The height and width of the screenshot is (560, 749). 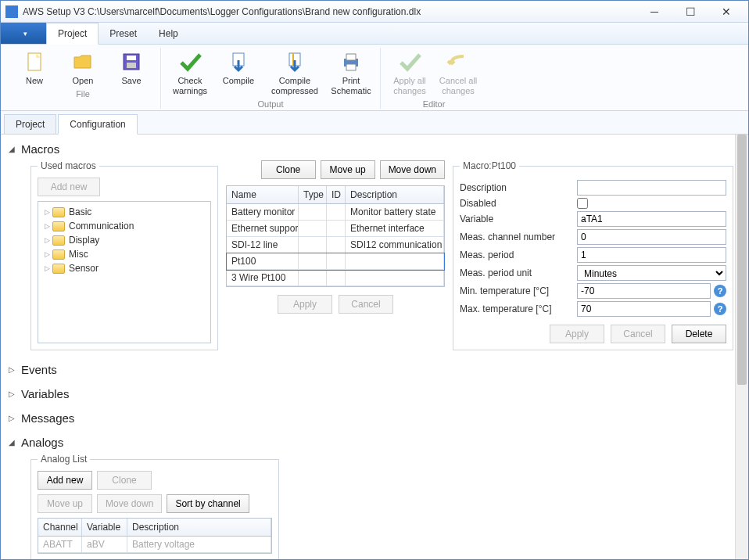 I want to click on vertical-scrollbar, so click(x=741, y=347).